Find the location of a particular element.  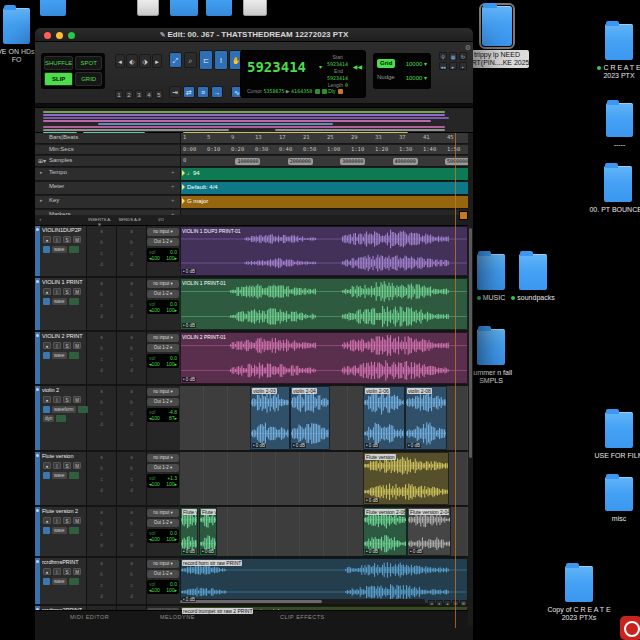

lane-nav-button: ⊞ is located at coordinates (464, 603).